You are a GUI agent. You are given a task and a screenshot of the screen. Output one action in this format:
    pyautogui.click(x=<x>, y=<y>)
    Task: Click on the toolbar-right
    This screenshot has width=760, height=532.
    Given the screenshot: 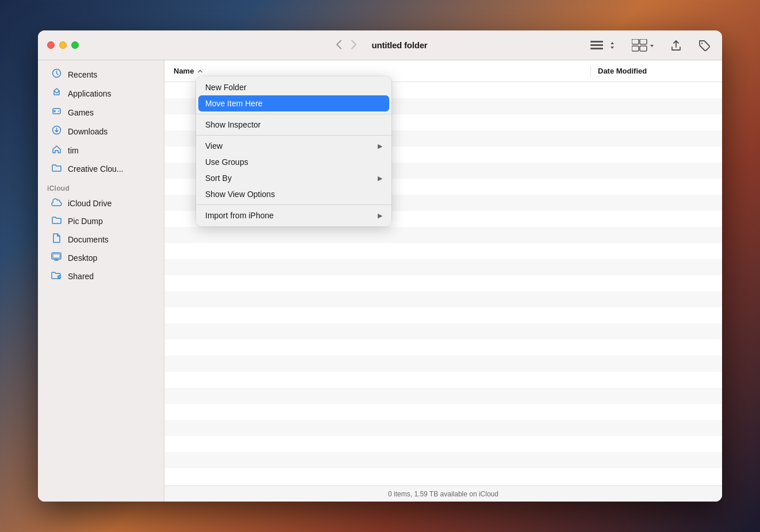 What is the action you would take?
    pyautogui.click(x=651, y=45)
    